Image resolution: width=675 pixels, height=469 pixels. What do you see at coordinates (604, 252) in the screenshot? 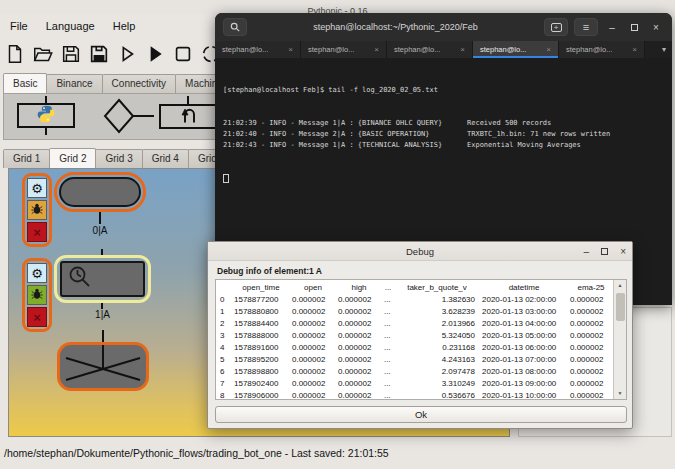
I see `dialog-maximize-button` at bounding box center [604, 252].